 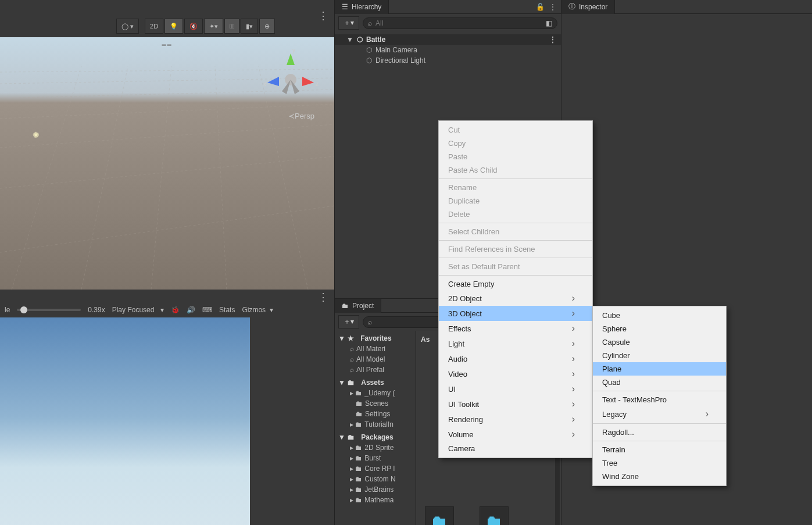 What do you see at coordinates (516, 434) in the screenshot?
I see `menu-item-volume: Volume` at bounding box center [516, 434].